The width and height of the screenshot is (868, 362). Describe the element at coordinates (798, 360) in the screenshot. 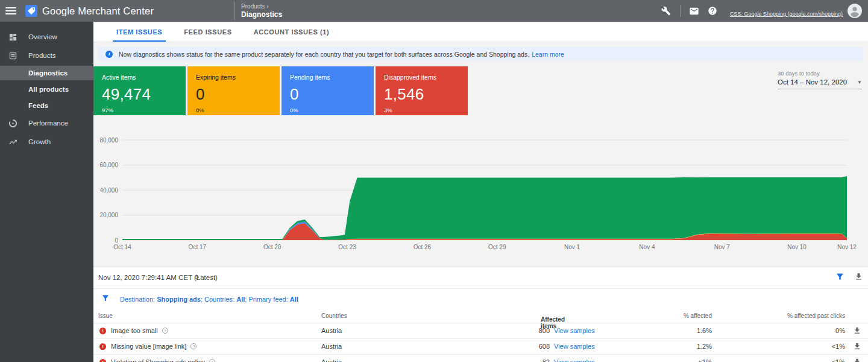

I see `pct-past-clicks-cell: <1%` at that location.